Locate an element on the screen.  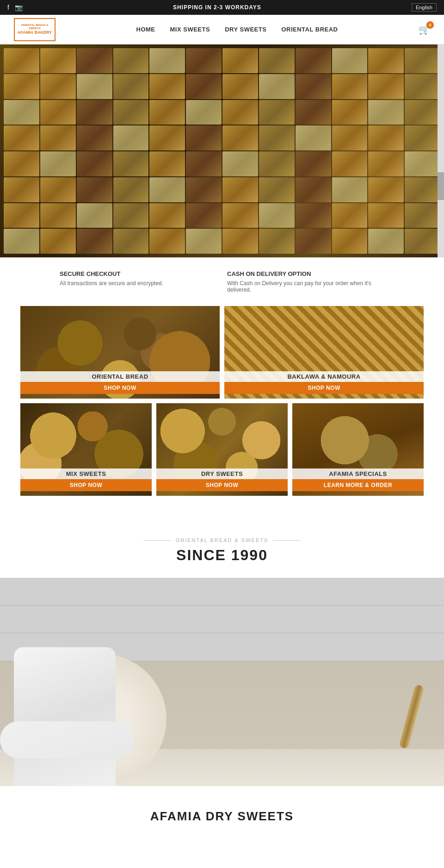
cart-badge: 0 is located at coordinates (430, 25).